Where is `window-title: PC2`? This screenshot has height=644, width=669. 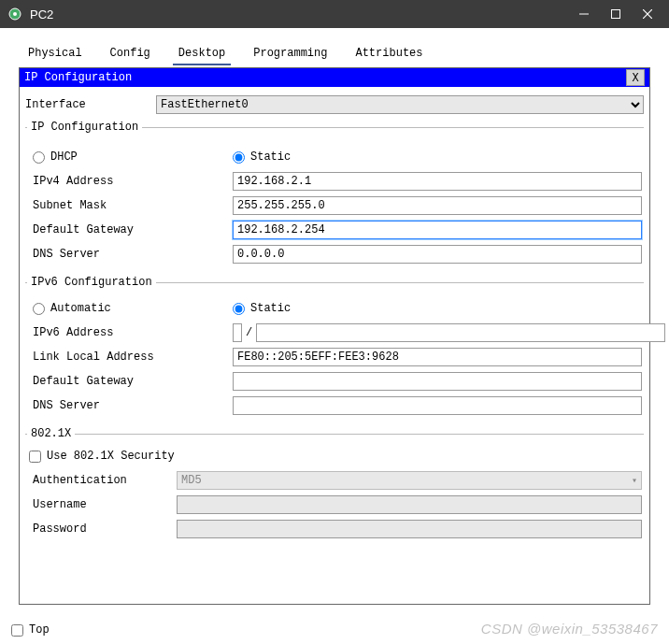
window-title: PC2 is located at coordinates (304, 15).